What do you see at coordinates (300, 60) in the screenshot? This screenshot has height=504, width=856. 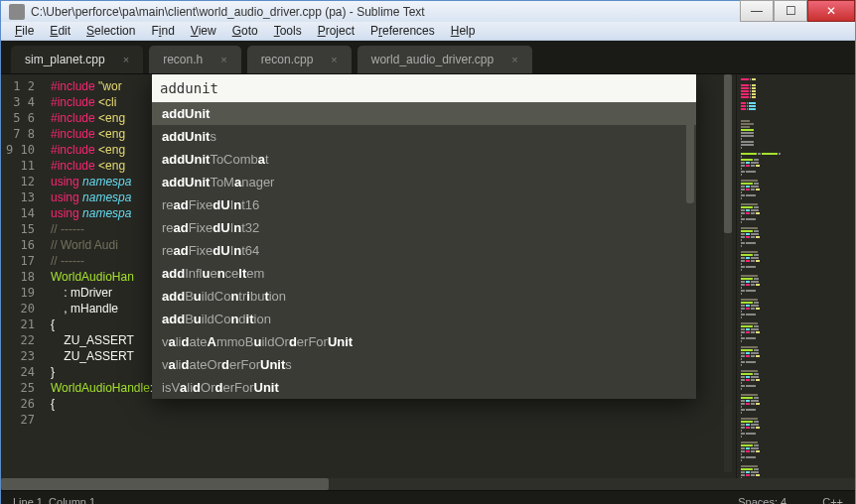 I see `tab-recon-cpp: recon.cpp×` at bounding box center [300, 60].